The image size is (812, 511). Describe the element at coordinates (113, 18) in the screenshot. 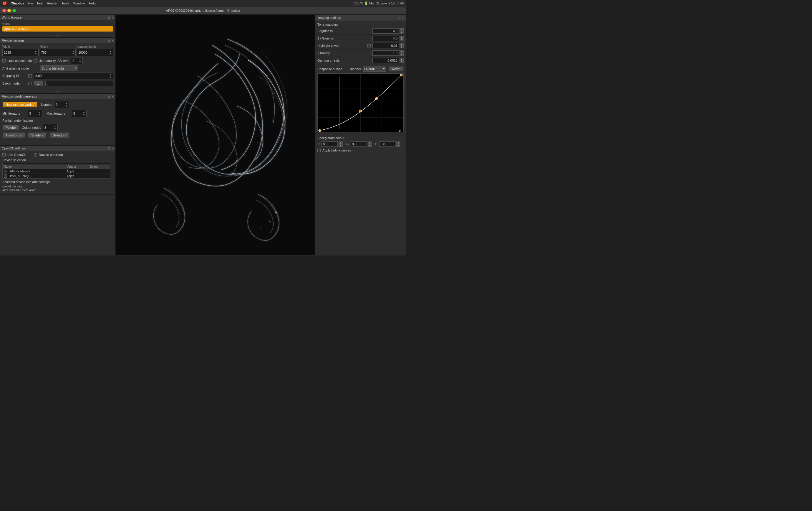

I see `world-browser-icon2: ✕` at that location.